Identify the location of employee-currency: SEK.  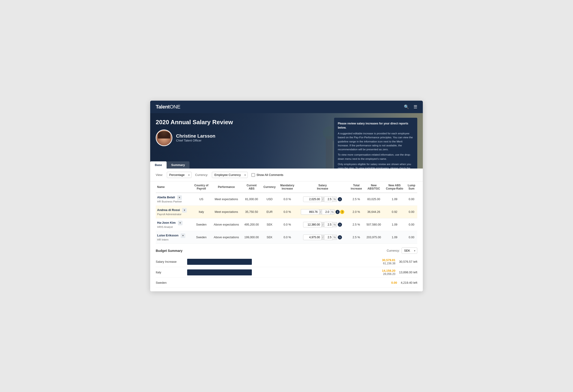
(270, 238).